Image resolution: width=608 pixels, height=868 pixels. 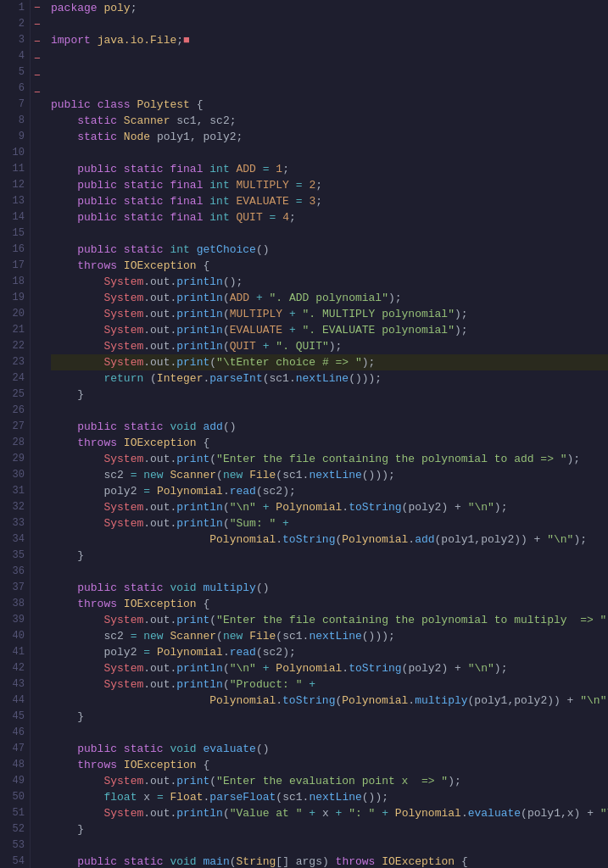 I want to click on line-number: 28, so click(x=15, y=442).